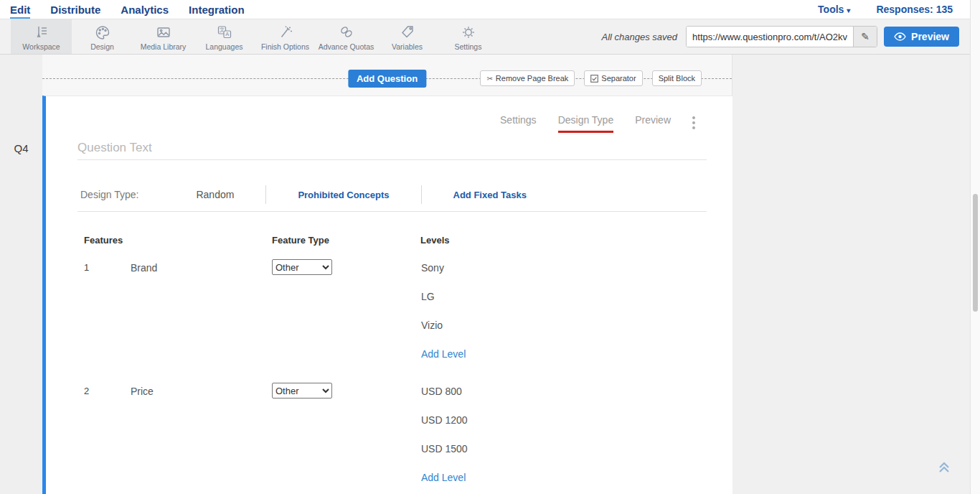  What do you see at coordinates (217, 9) in the screenshot?
I see `nav-tab-integration: Integration` at bounding box center [217, 9].